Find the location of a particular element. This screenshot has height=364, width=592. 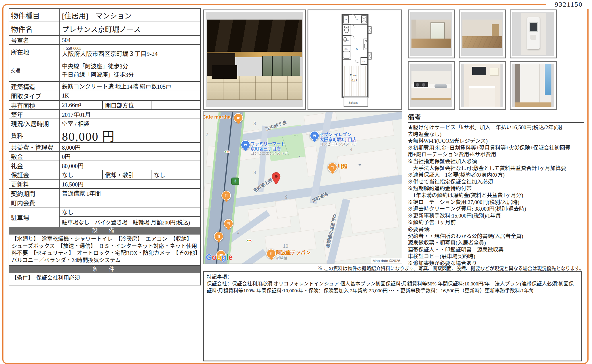

row-guarantee-money: 保証金なし償却・敷引なし is located at coordinates (105, 175).